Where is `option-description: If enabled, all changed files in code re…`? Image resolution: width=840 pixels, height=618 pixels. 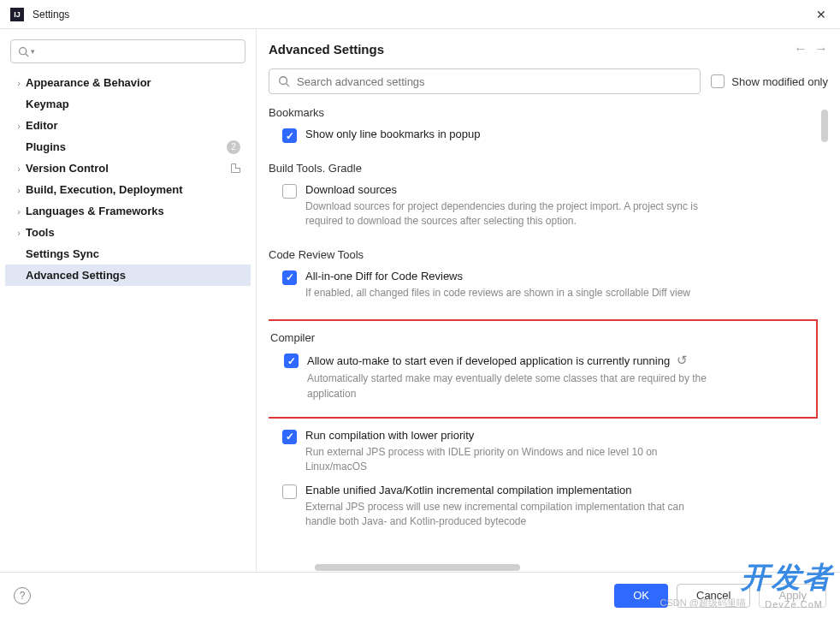 option-description: If enabled, all changed files in code re… is located at coordinates (511, 293).